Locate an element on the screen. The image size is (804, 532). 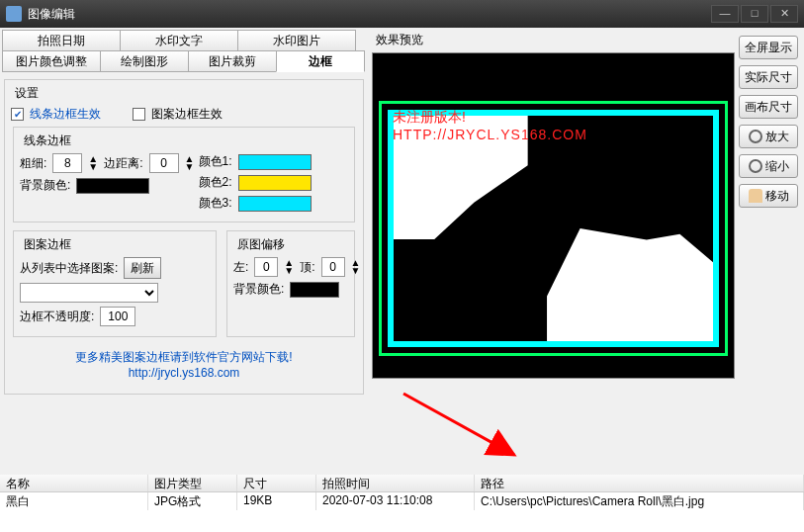
col-name: 名称 is located at coordinates (74, 483).